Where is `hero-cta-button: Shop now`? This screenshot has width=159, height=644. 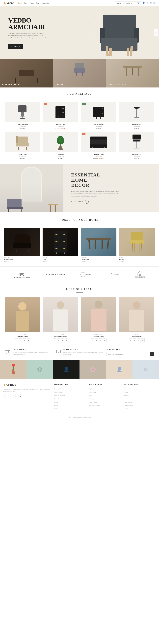
hero-cta-button: Shop now is located at coordinates (16, 46).